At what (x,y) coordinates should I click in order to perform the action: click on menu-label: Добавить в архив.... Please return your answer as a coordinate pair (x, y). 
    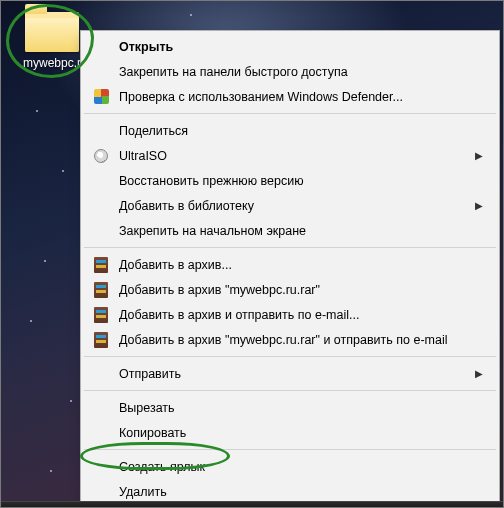
    Looking at the image, I should click on (301, 265).